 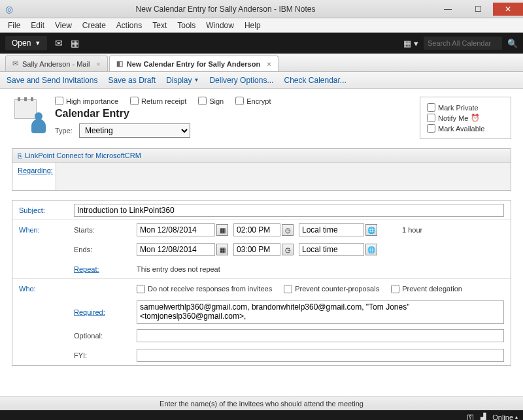 What do you see at coordinates (465, 118) in the screenshot?
I see `notify-me-checkbox: Notify Me ⏰` at bounding box center [465, 118].